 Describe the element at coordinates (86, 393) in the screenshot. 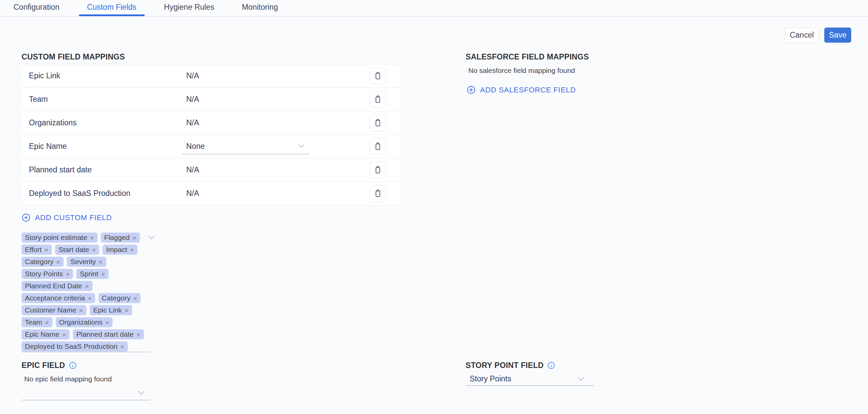

I see `epic-field-select` at that location.